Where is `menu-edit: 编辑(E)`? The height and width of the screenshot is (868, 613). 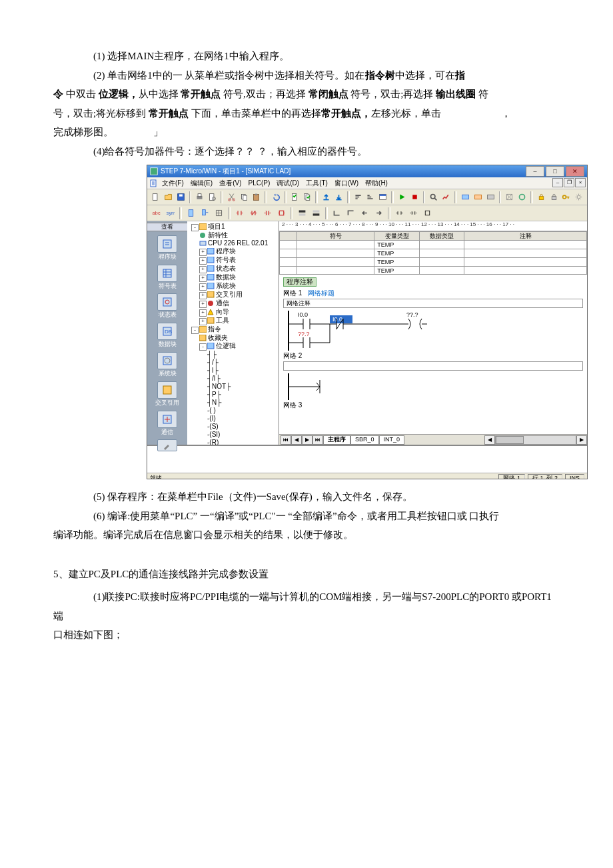 menu-edit: 编辑(E) is located at coordinates (201, 183).